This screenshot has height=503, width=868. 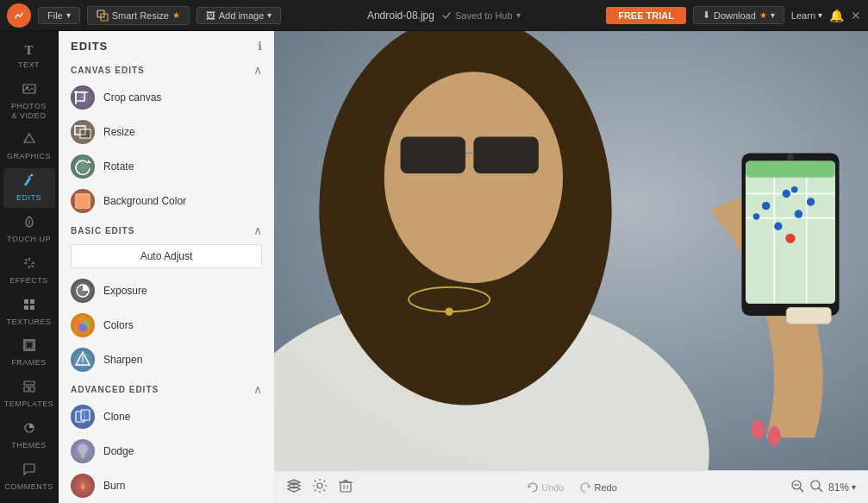 I want to click on zoom-chevron-icon: ▾, so click(x=853, y=487).